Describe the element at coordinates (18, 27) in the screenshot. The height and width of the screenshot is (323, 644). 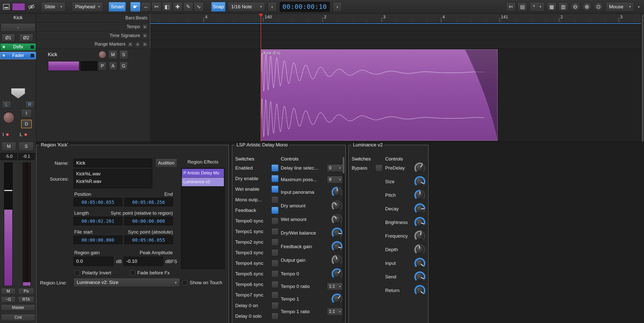
I see `strip-collapse-button: -` at that location.